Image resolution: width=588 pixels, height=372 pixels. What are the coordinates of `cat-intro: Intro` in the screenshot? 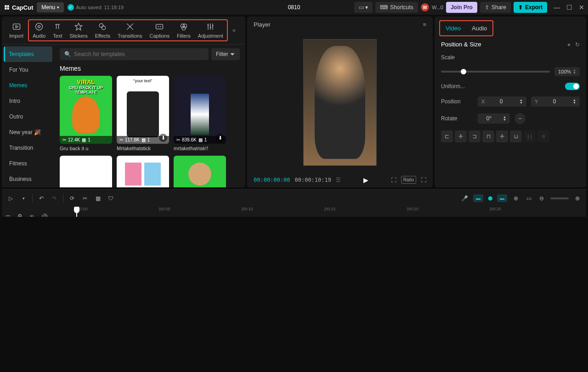 It's located at (28, 101).